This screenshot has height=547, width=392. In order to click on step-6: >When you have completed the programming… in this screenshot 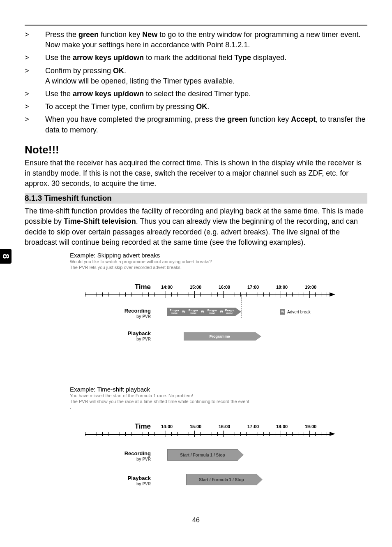, I will do `click(196, 125)`.